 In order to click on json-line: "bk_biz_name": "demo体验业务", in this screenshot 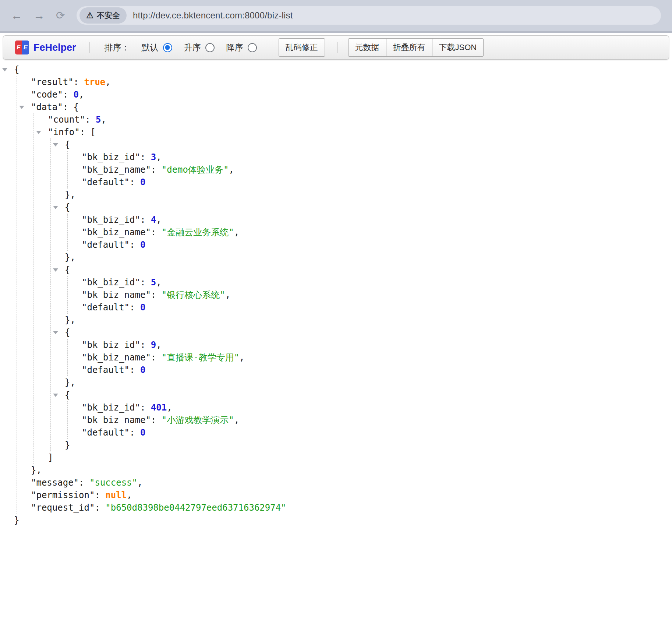, I will do `click(373, 170)`.